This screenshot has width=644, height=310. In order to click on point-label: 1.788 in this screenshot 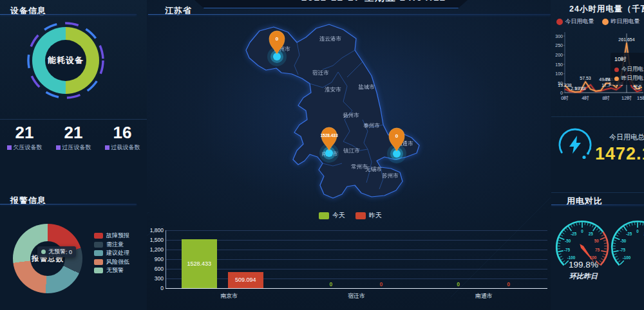, I will do `click(580, 89)`.